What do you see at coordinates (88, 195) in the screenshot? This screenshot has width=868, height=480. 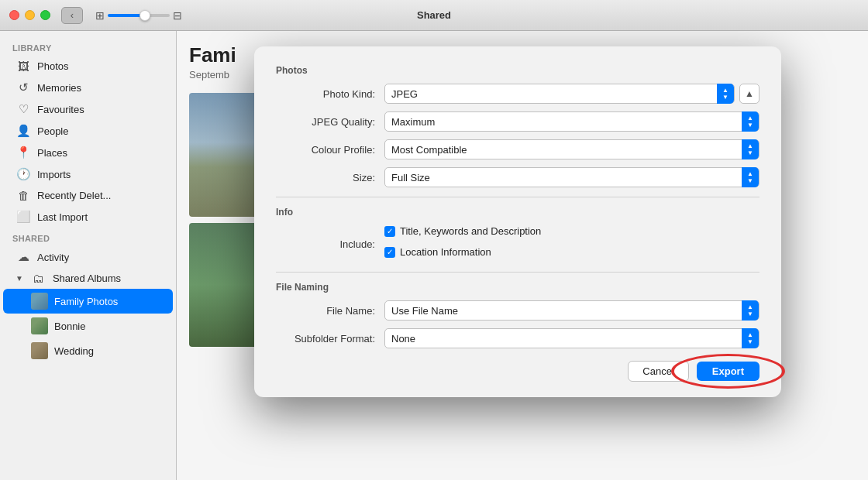 I see `sidebar-item-recently-deleted: 🗑 Recently Delet...` at bounding box center [88, 195].